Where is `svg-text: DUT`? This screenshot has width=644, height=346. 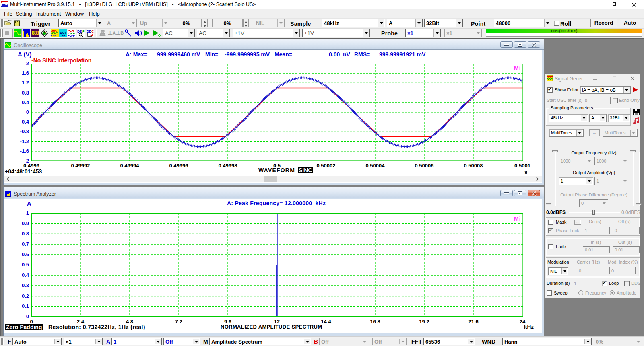 svg-text: DUT is located at coordinates (64, 33).